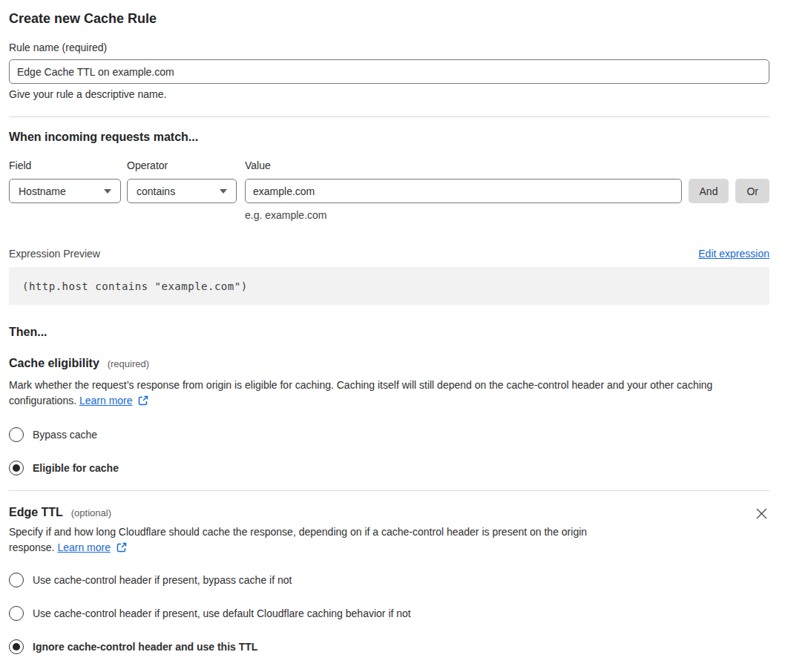  What do you see at coordinates (389, 513) in the screenshot?
I see `edge-ttl-header-row: Edge TTL (optional)` at bounding box center [389, 513].